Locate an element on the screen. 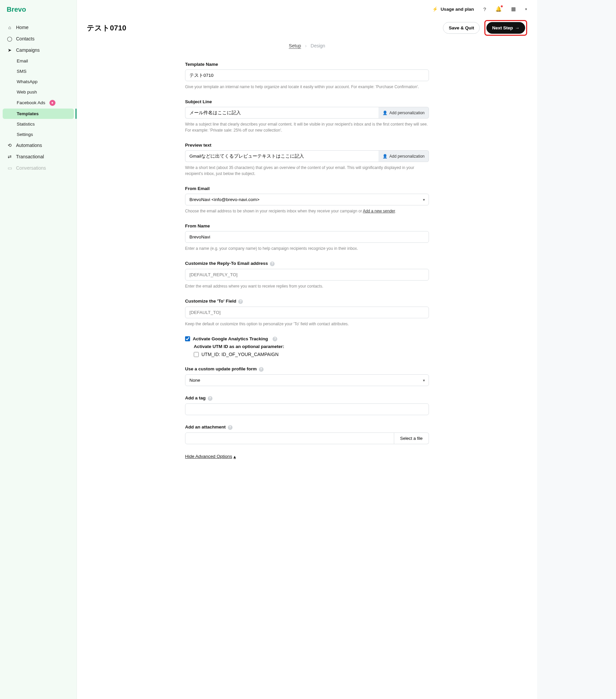 Image resolution: width=616 pixels, height=699 pixels. svg-text: Brevo is located at coordinates (16, 10).